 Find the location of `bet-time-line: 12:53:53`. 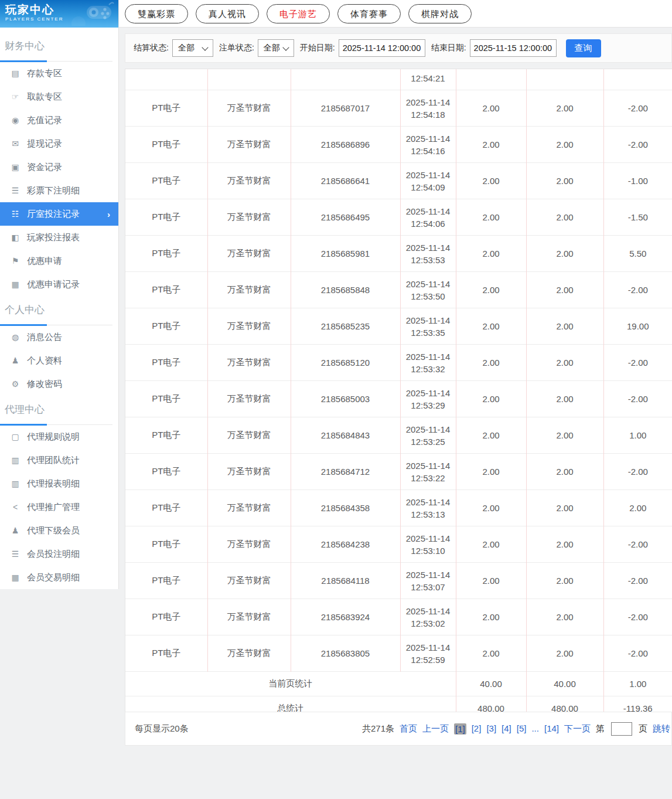

bet-time-line: 12:53:53 is located at coordinates (428, 260).